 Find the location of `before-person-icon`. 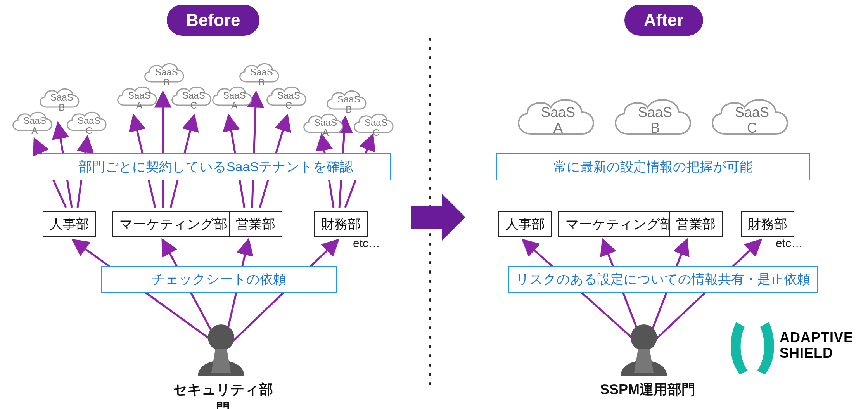

before-person-icon is located at coordinates (221, 350).